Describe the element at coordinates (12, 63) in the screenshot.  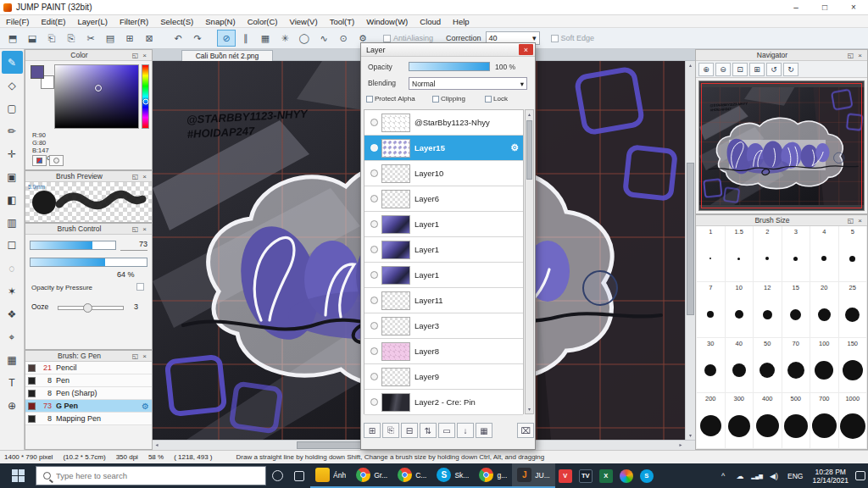
I see `brush-tool: ✎` at that location.